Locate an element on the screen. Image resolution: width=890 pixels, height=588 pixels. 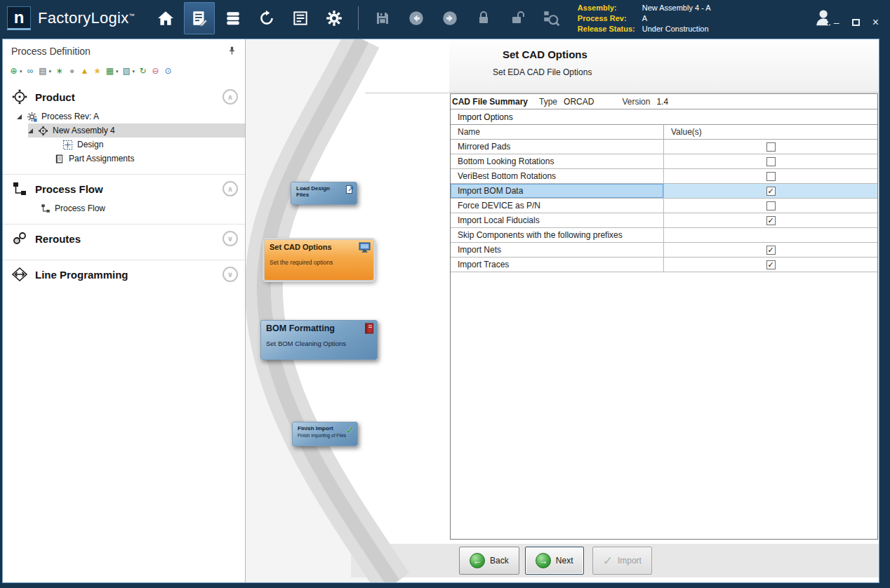
page-title: Set CAD Options is located at coordinates (545, 55).